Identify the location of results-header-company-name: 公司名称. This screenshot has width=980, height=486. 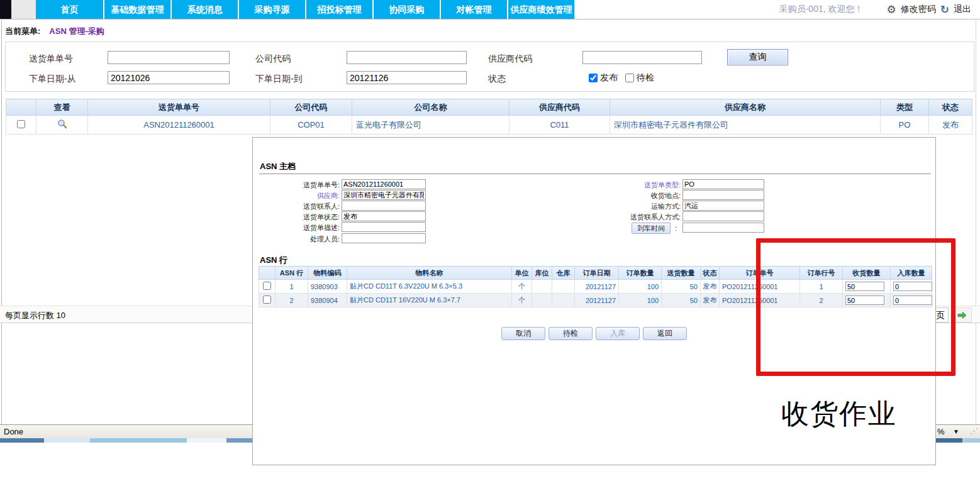
(431, 108).